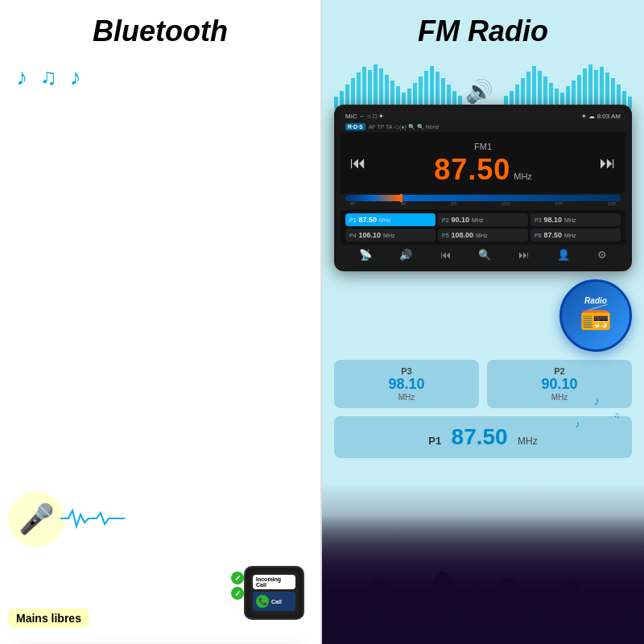 This screenshot has height=644, width=644. What do you see at coordinates (483, 163) in the screenshot?
I see `fm-main-display: ⏮ FM1 87.50 MHz ⏭` at bounding box center [483, 163].